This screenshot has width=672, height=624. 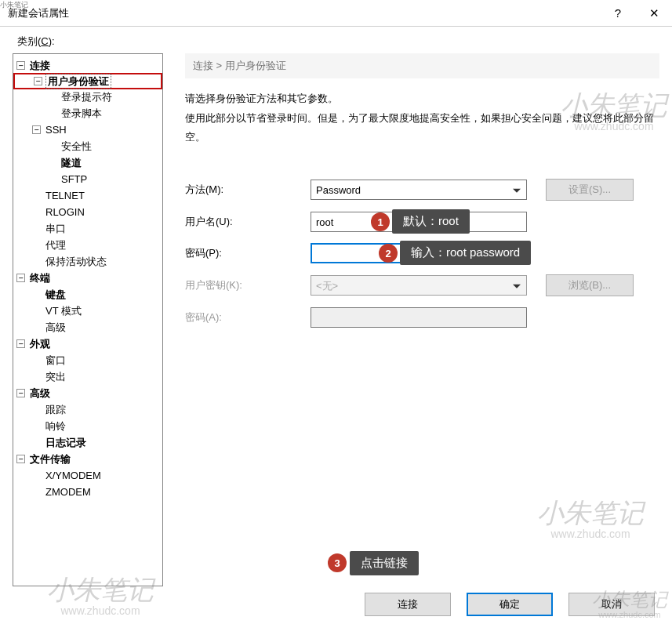 I want to click on tree-advanced-term: 高级, so click(x=88, y=328).